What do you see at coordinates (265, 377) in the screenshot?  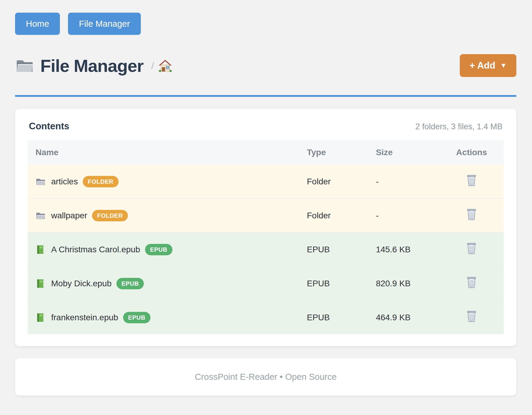 I see `footer-text: CrossPoint E-Reader • Open Source` at bounding box center [265, 377].